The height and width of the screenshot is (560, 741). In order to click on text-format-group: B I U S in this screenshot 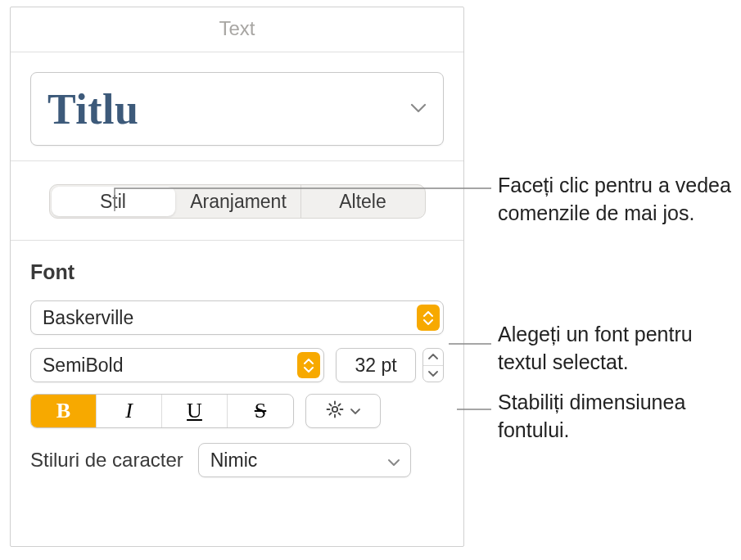, I will do `click(162, 411)`.